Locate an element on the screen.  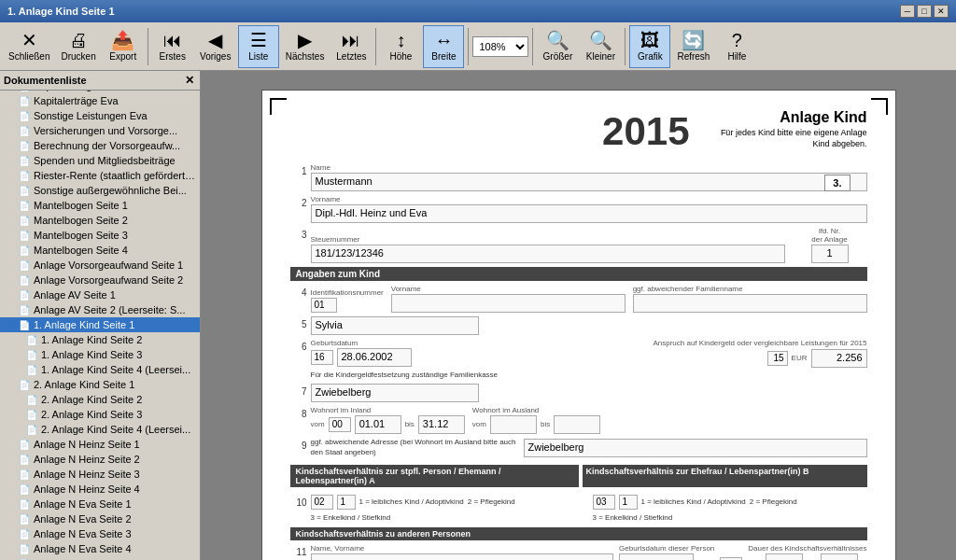
letztes-button: ⏭ Letztes is located at coordinates (351, 47).